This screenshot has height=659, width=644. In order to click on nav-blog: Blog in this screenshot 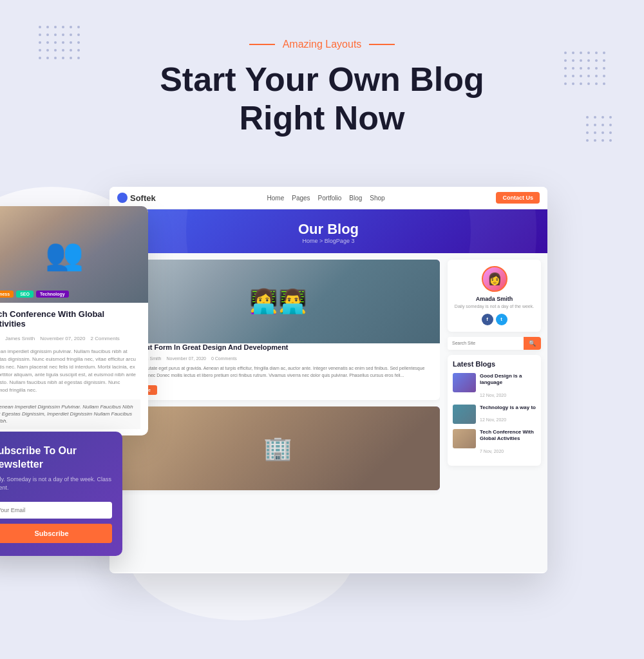, I will do `click(355, 198)`.